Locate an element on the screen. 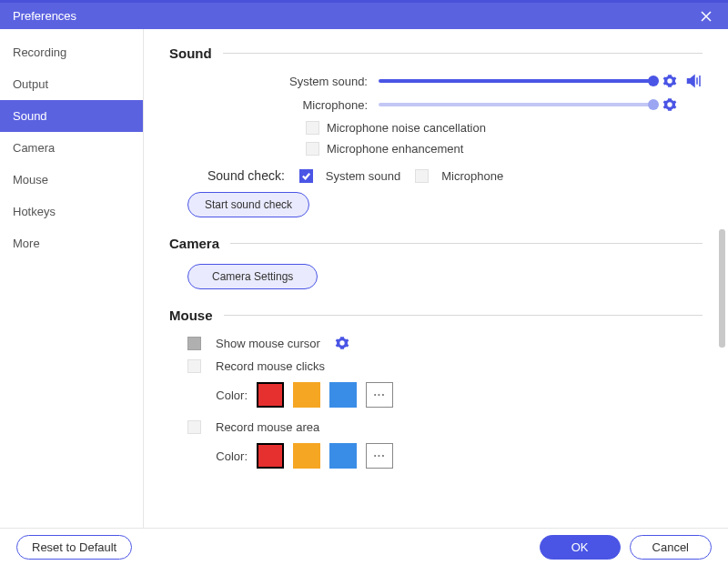 This screenshot has height=565, width=728. record-clicks-label: Record mouse clicks is located at coordinates (270, 366).